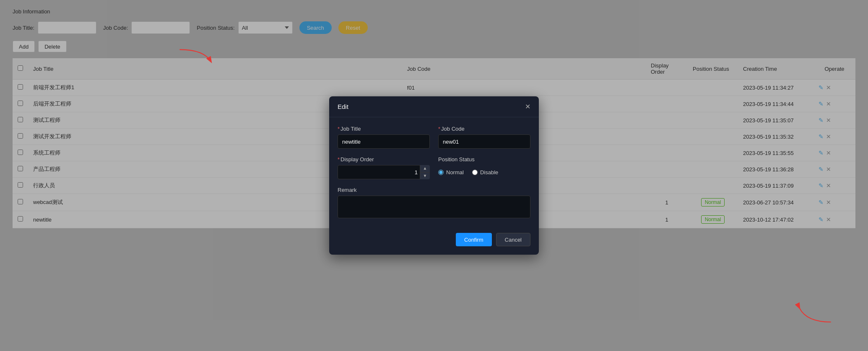  Describe the element at coordinates (434, 207) in the screenshot. I see `modal-remark-input` at that location.